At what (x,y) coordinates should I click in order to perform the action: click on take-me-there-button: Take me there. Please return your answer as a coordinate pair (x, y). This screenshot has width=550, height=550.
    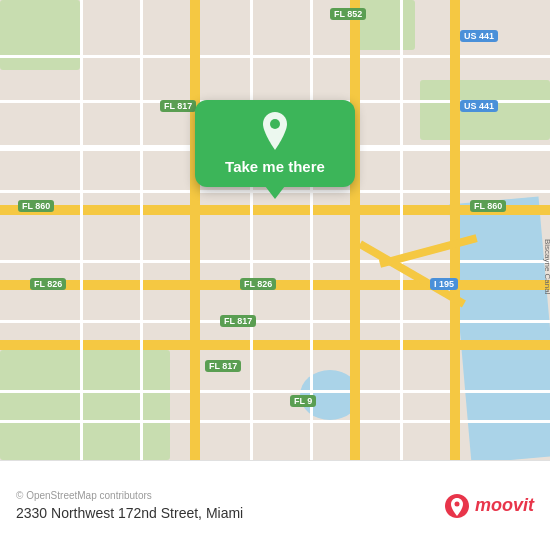
    Looking at the image, I should click on (275, 144).